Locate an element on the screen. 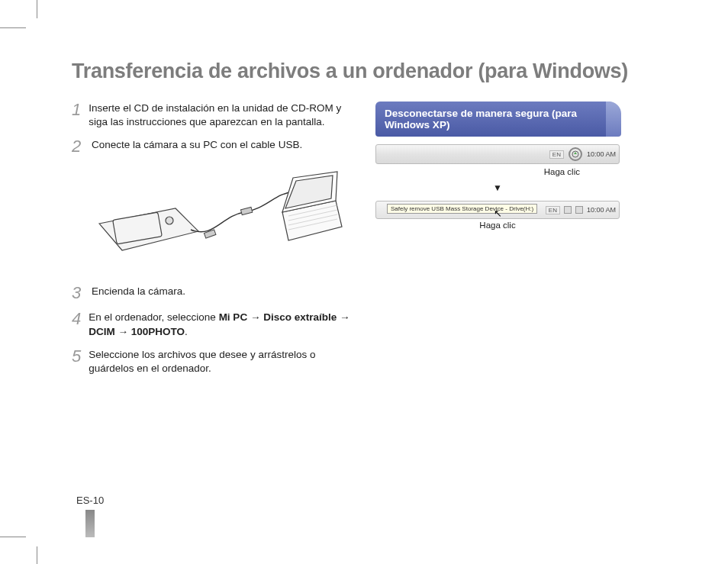  step-4: 4 En el ordenador, seleccione Mi PC → Di… is located at coordinates (213, 324).